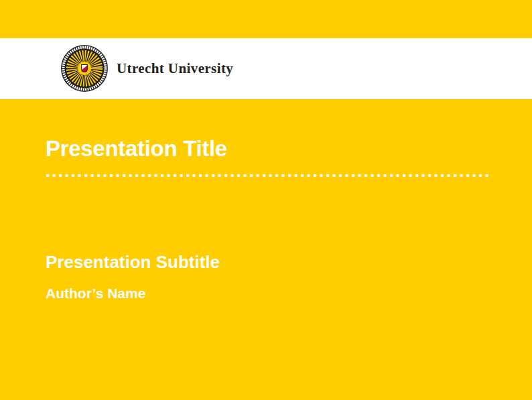  I want to click on utrecht-university-logo: Utrecht University, so click(147, 68).